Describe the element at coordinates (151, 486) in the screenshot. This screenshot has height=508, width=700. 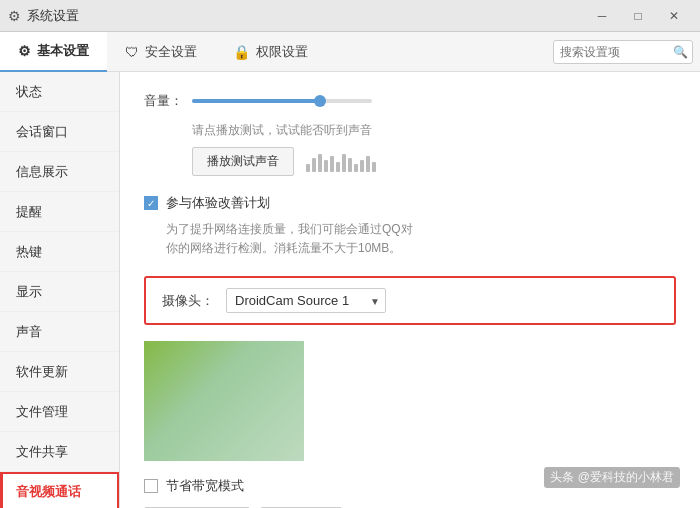
I see `bandwidth-checkbox` at that location.